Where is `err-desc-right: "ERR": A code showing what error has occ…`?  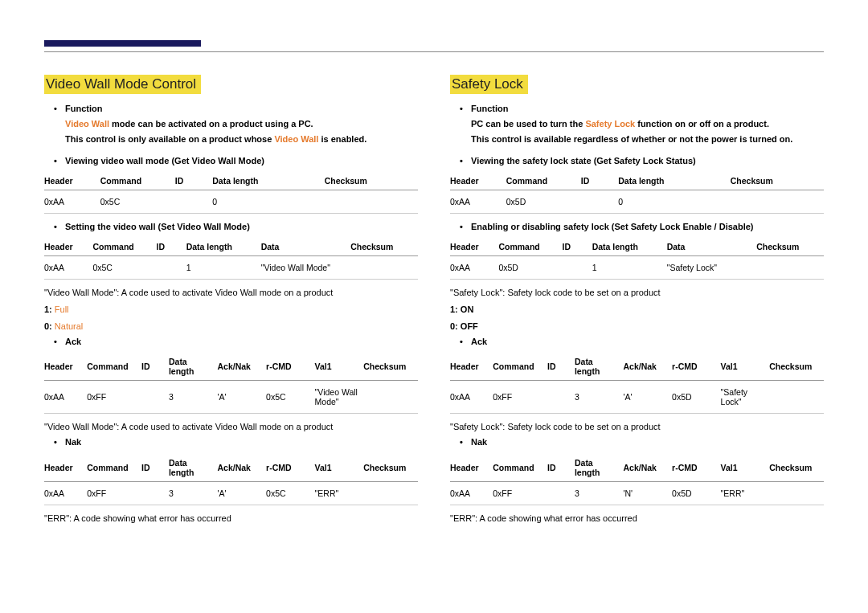
err-desc-right: "ERR": A code showing what error has occ… is located at coordinates (637, 519).